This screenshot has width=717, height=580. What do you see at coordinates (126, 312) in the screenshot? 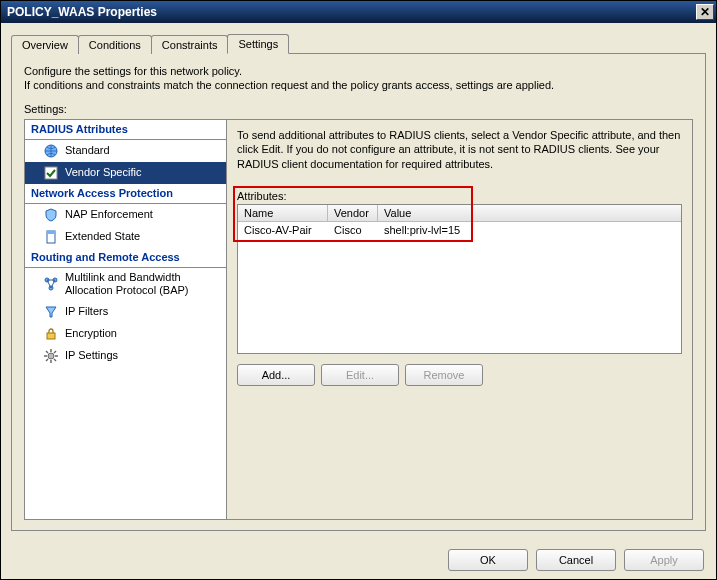
I see `sidebar-item-ip-filters: IP Filters` at bounding box center [126, 312].